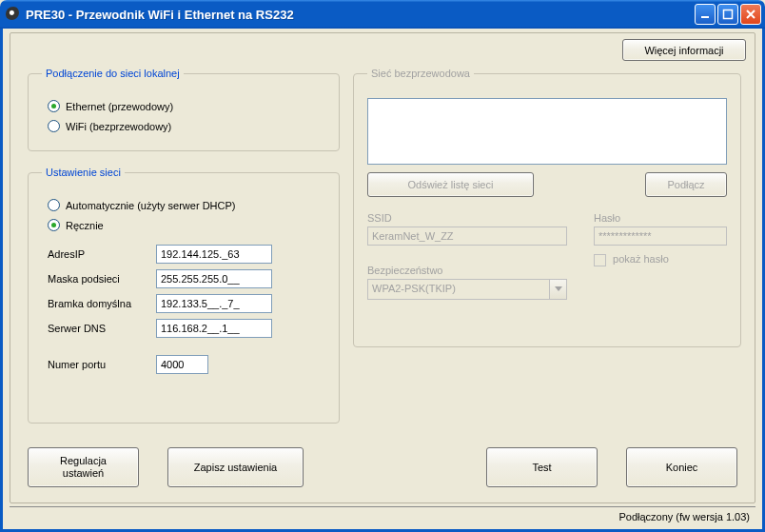 The image size is (765, 532). What do you see at coordinates (382, 467) in the screenshot?
I see `bottom-button-bar: Regulacja ustawień Zapisz ustawienia Tes…` at bounding box center [382, 467].